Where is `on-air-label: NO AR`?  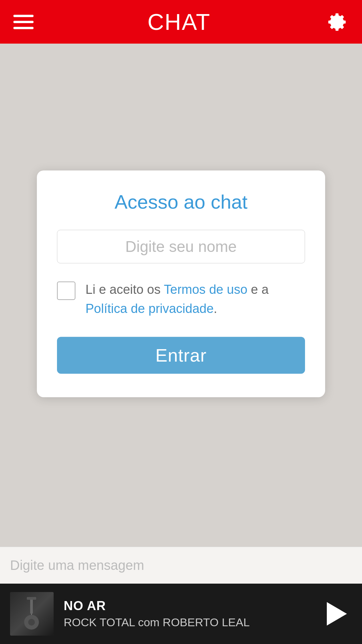 on-air-label: NO AR is located at coordinates (188, 606).